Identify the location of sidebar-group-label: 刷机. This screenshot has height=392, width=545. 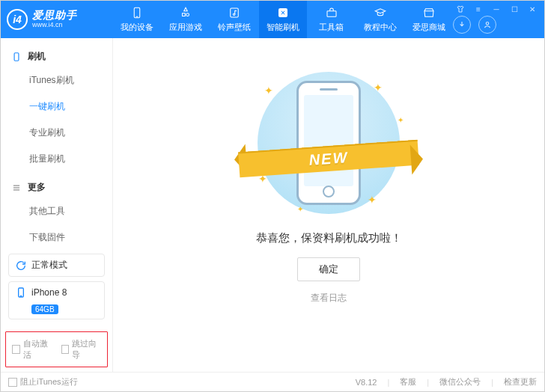
(37, 57).